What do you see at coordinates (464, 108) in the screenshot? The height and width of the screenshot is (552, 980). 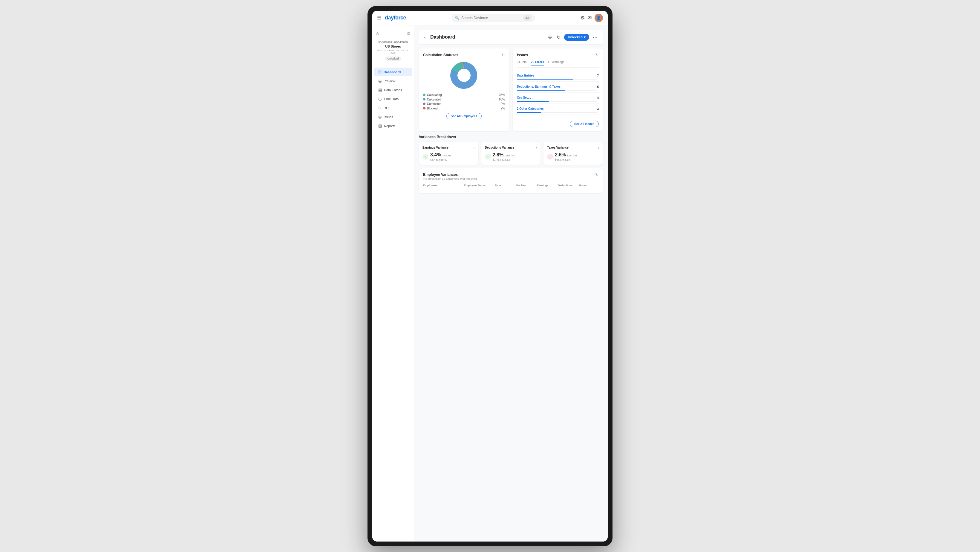 I see `legend-blocked: Blocked 2%` at bounding box center [464, 108].